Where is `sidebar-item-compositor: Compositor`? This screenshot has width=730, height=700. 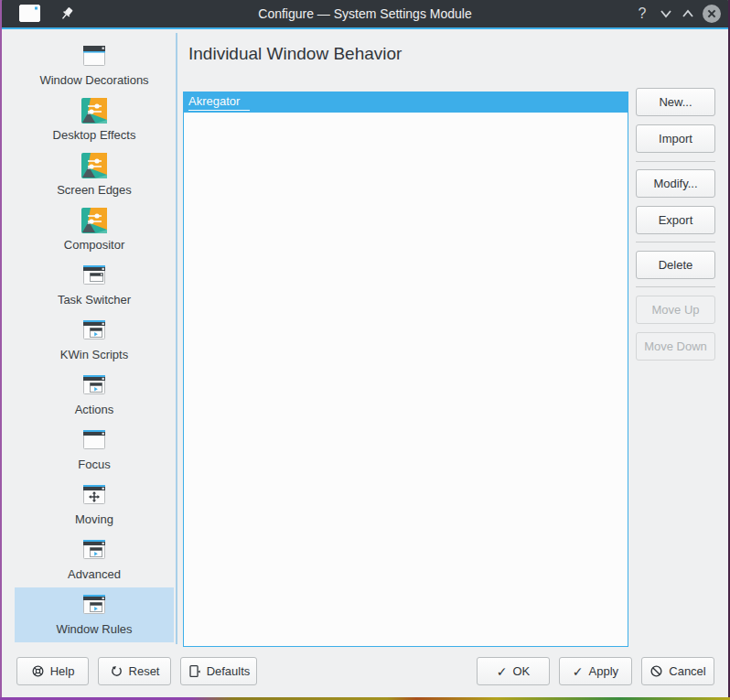
sidebar-item-compositor: Compositor is located at coordinates (94, 231).